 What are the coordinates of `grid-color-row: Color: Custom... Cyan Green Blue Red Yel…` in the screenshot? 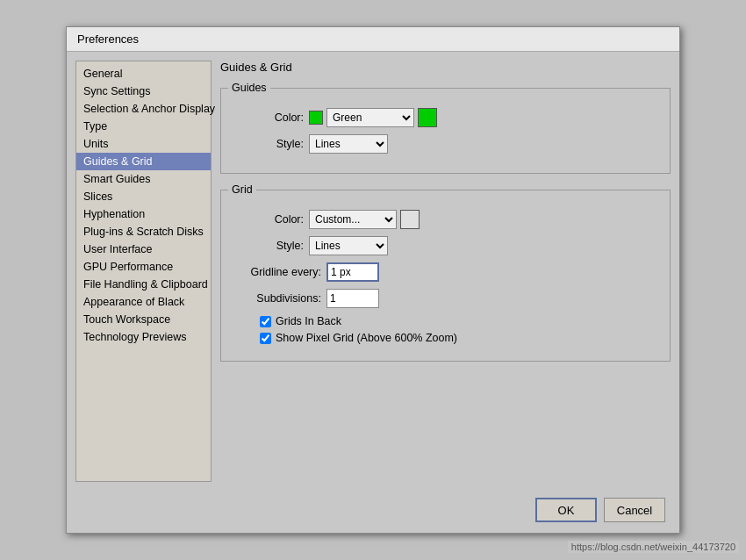 It's located at (446, 219).